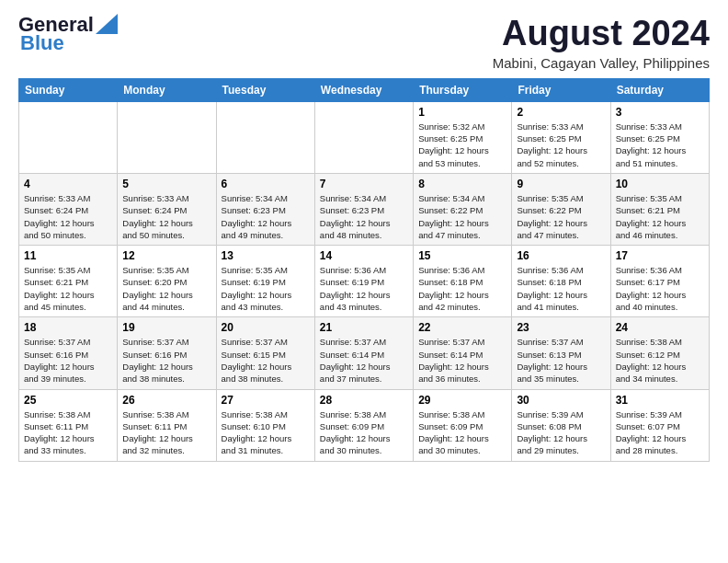  I want to click on week-row-0: 1Sunrise: 5:32 AM Sunset: 6:25 PM Daylig…, so click(364, 137).